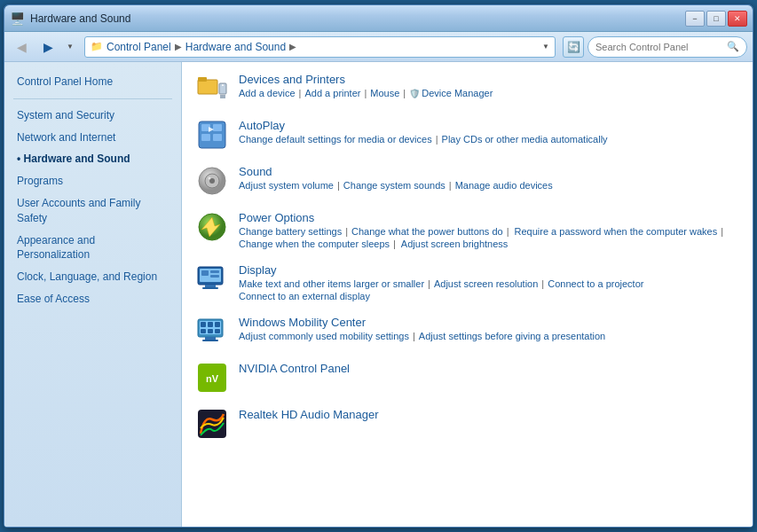 Image resolution: width=757 pixels, height=532 pixels. I want to click on link-brightness: Adjust screen brightness, so click(454, 244).